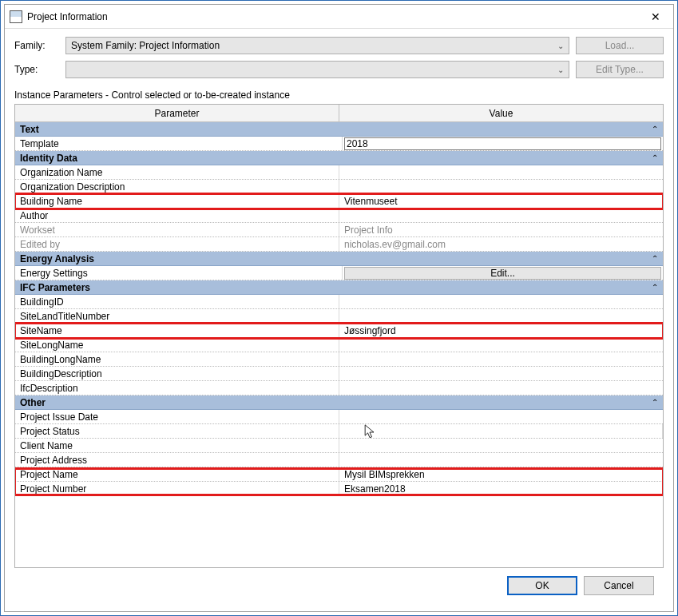  I want to click on energy-edit-button: Edit..., so click(503, 273).